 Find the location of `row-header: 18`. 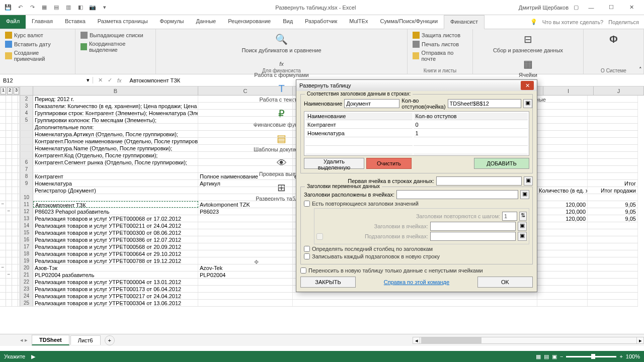

row-header: 18 is located at coordinates (27, 253).